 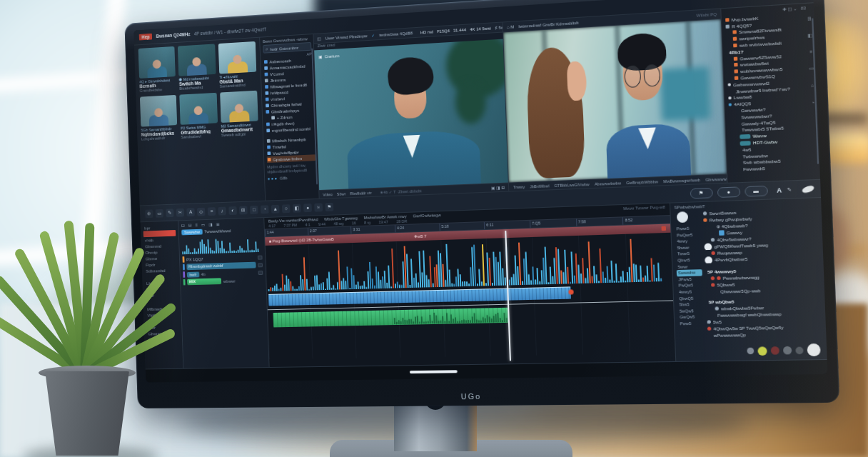 What do you see at coordinates (395, 34) in the screenshot?
I see `source-tab-2: twdnsGwa 4QdB8` at bounding box center [395, 34].